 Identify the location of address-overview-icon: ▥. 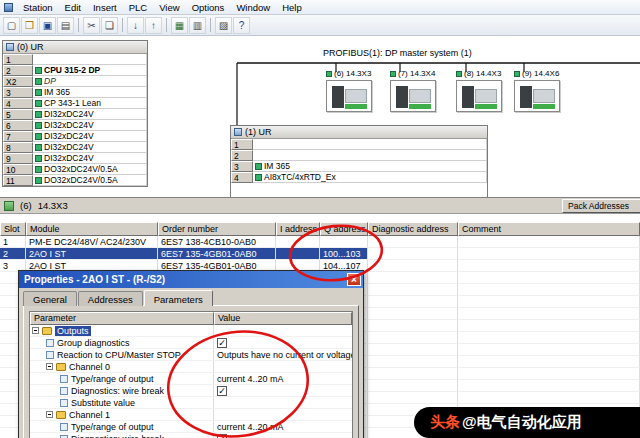
(198, 26).